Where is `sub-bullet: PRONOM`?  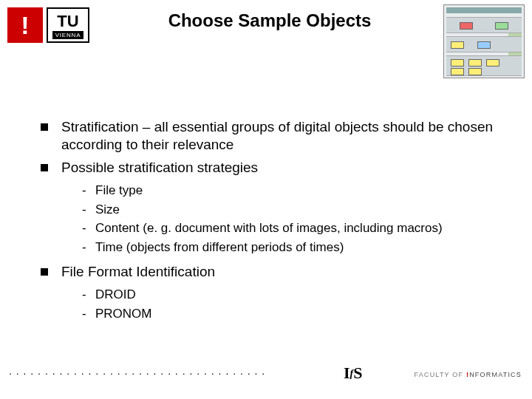
sub-bullet: PRONOM is located at coordinates (293, 314).